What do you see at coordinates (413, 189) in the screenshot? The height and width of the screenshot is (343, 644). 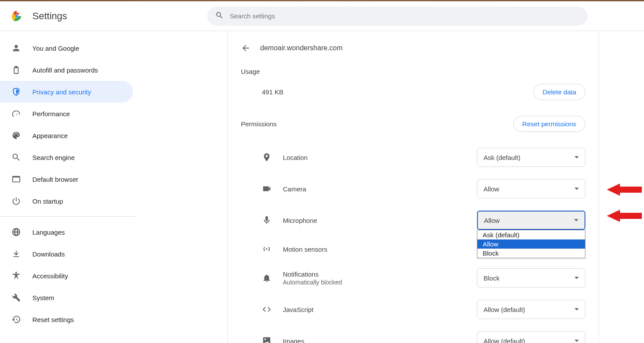 I see `permission-row-camera: Camera Allow` at bounding box center [413, 189].